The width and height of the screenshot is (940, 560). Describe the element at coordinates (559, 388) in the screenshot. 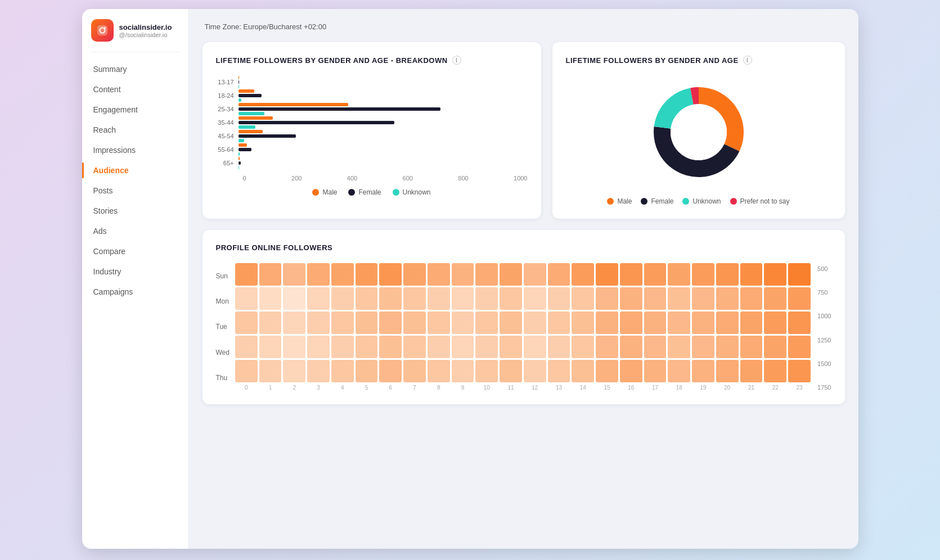

I see `heatmap-x-label: 13` at that location.